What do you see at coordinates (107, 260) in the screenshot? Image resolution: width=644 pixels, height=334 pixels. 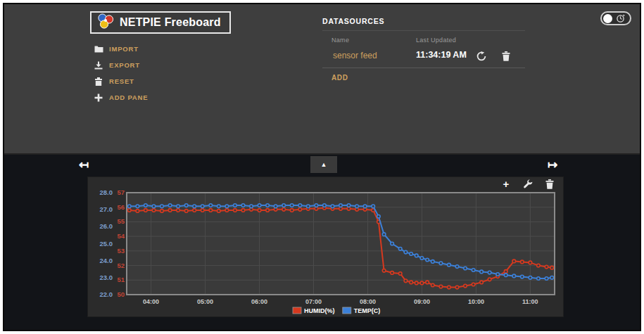 I see `svg-text: 24.0` at bounding box center [107, 260].